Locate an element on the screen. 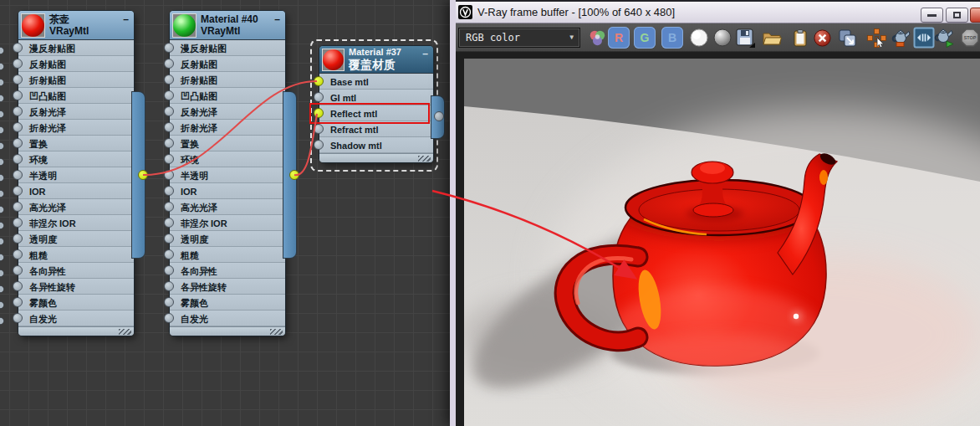  color-wheel-icon is located at coordinates (597, 38).